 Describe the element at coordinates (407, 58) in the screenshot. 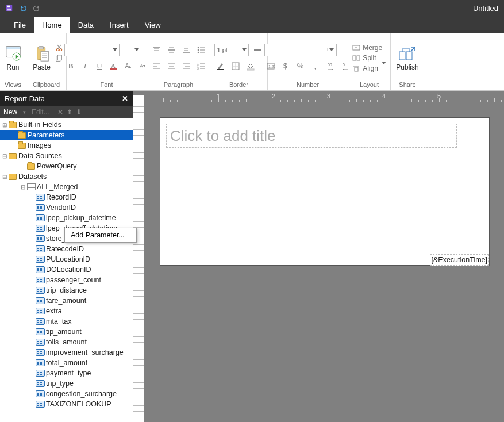

I see `publish-button: Publish` at that location.